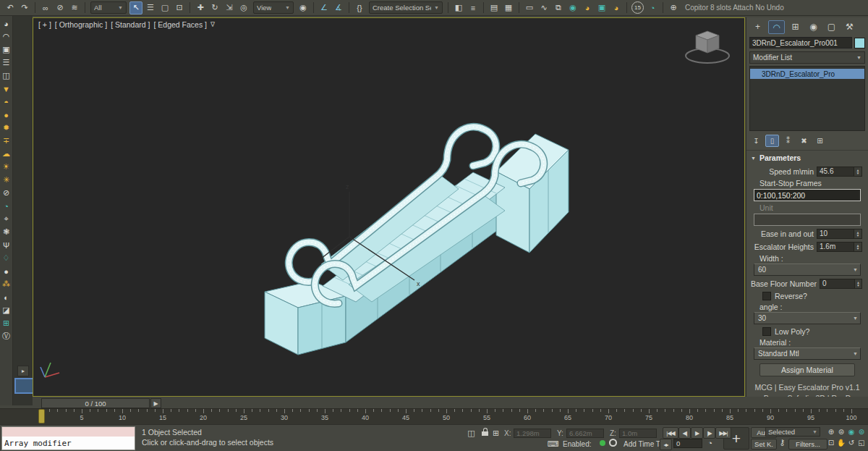 The width and height of the screenshot is (868, 451). I want to click on vray-logo-icon: Ⓥ, so click(6, 336).